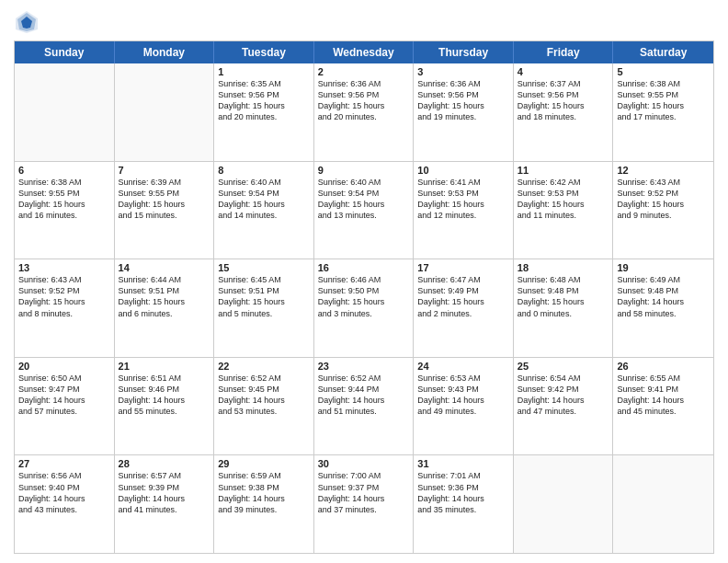 The height and width of the screenshot is (563, 728). Describe the element at coordinates (564, 308) in the screenshot. I see `calendar-cell: 18Sunrise: 6:48 AMSunset: 9:48 PMDayligh…` at that location.